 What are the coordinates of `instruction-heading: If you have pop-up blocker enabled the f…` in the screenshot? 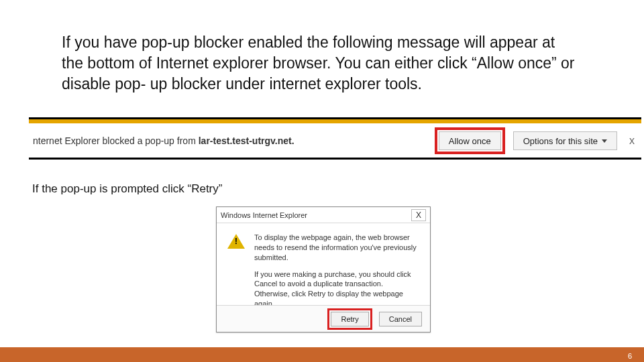 It's located at (320, 63).